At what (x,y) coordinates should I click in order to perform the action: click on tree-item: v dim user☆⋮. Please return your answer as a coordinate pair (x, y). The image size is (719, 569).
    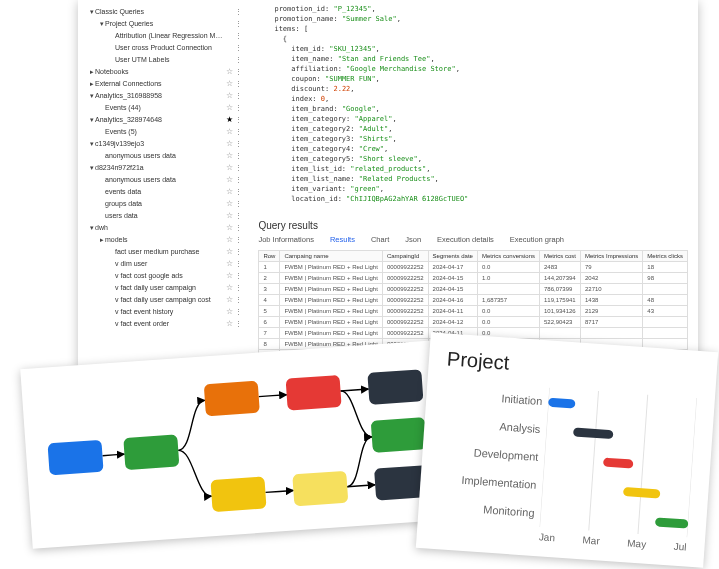
    Looking at the image, I should click on (165, 264).